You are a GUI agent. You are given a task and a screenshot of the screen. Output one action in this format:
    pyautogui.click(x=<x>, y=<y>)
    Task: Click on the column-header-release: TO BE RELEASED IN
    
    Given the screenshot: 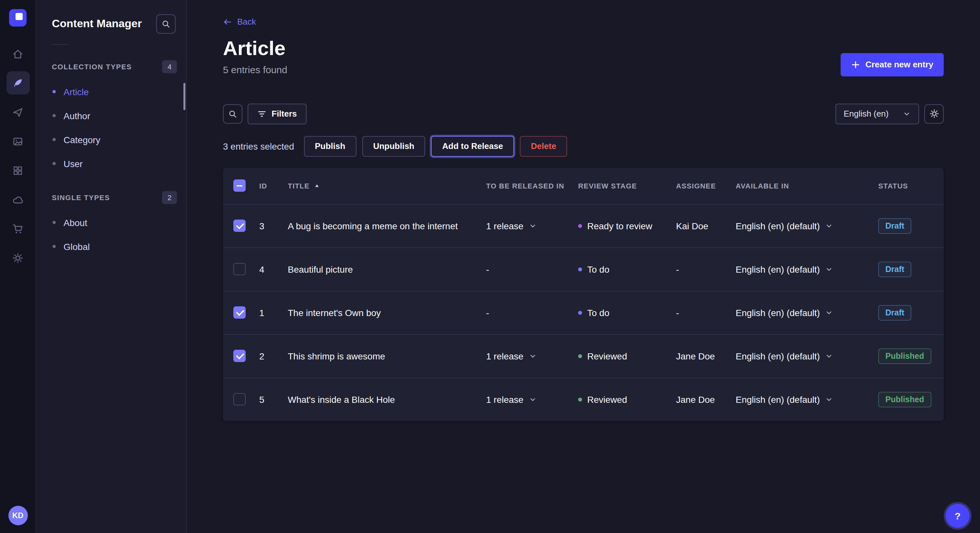 What is the action you would take?
    pyautogui.click(x=532, y=186)
    